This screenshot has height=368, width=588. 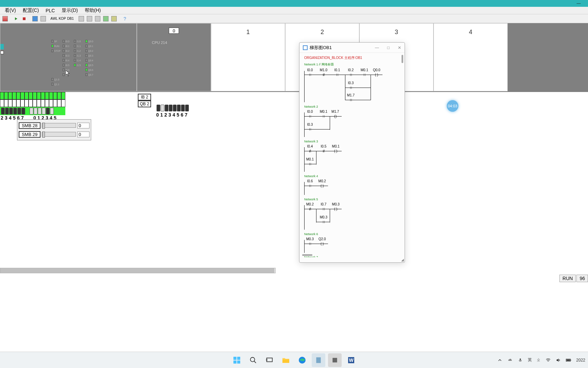 I want to click on tray-cloud-icon, so click(x=510, y=360).